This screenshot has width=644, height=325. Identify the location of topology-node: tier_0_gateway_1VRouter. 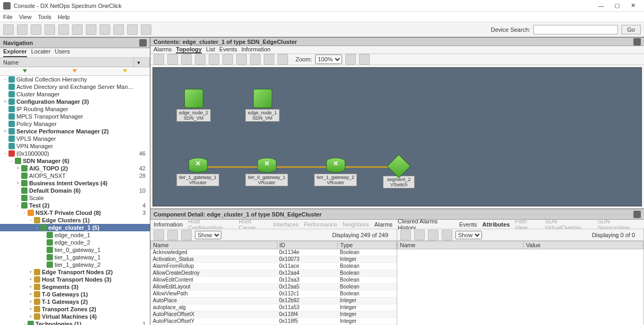
(267, 172).